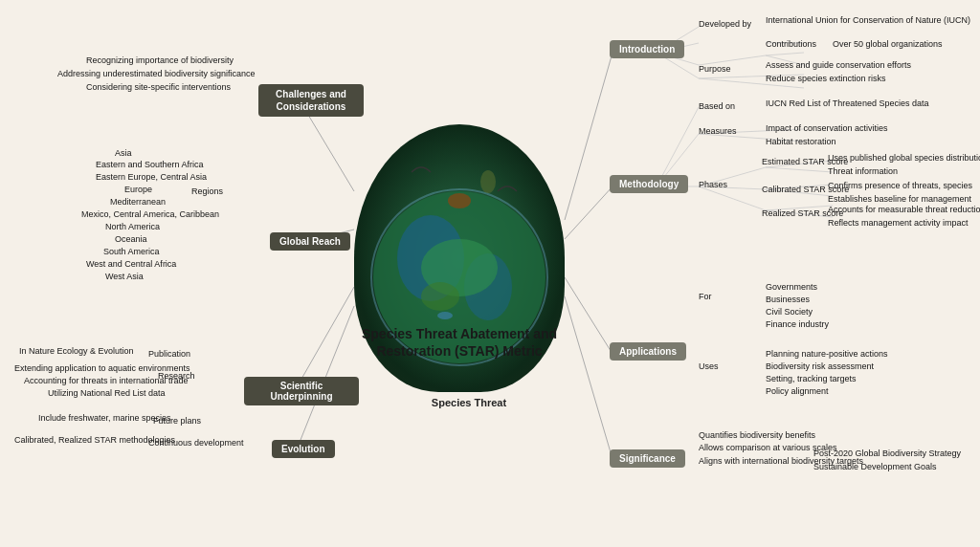  I want to click on leaf-businesses: Businesses, so click(788, 299).